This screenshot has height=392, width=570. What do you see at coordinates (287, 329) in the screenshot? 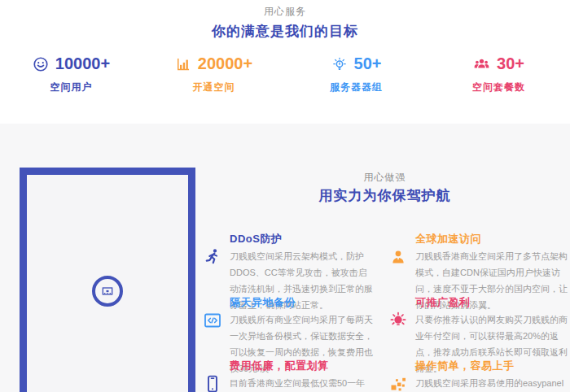
I see `feature-offsite-backup: 隔天异地备份 刀贱贱所有商业空间均采用了每两天一次异地备份模式，保证数据安全，可…` at bounding box center [287, 329].